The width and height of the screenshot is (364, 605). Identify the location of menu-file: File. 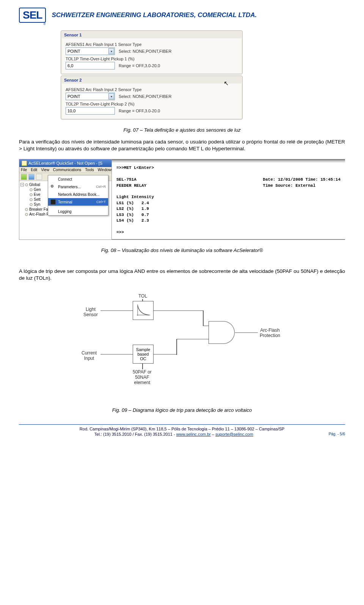
(24, 170).